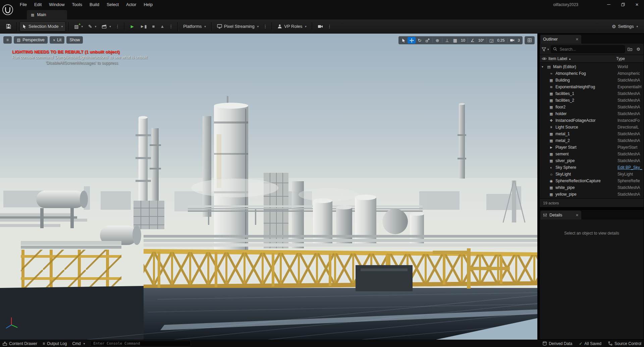 This screenshot has height=347, width=644. I want to click on menu-window: Window, so click(57, 5).